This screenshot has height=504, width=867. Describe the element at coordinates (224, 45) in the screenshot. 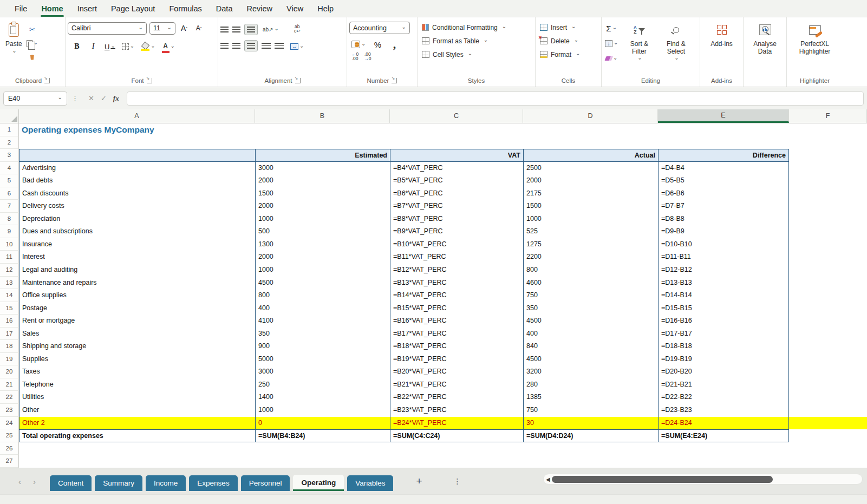

I see `align-left-button` at that location.